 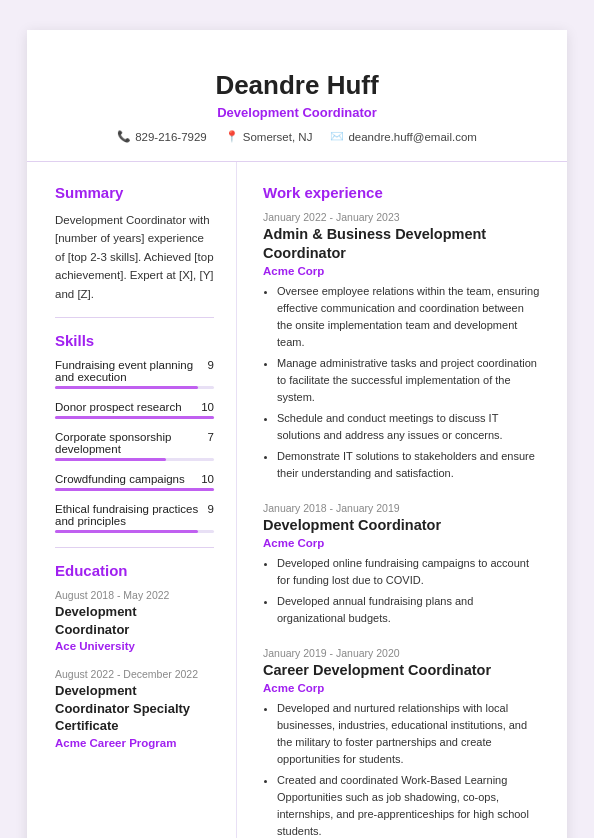 What do you see at coordinates (120, 479) in the screenshot?
I see `skill-name: Crowdfunding campaigns` at bounding box center [120, 479].